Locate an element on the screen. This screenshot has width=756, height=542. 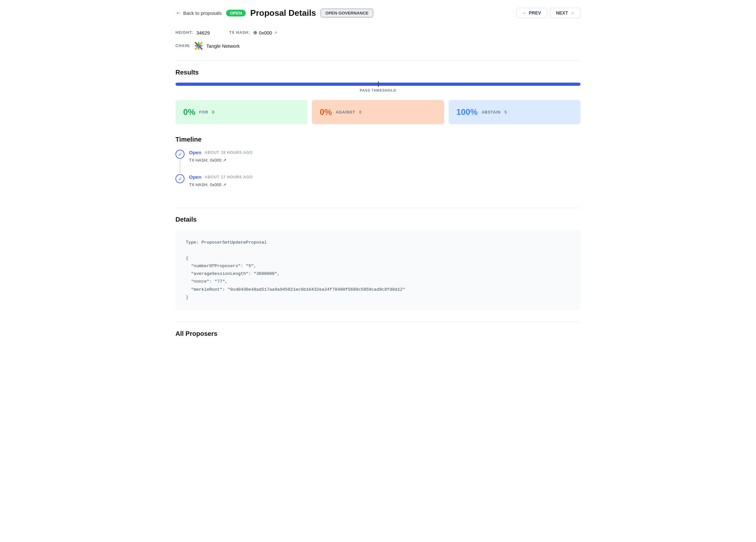
page-title: Proposal Details is located at coordinates (283, 13).